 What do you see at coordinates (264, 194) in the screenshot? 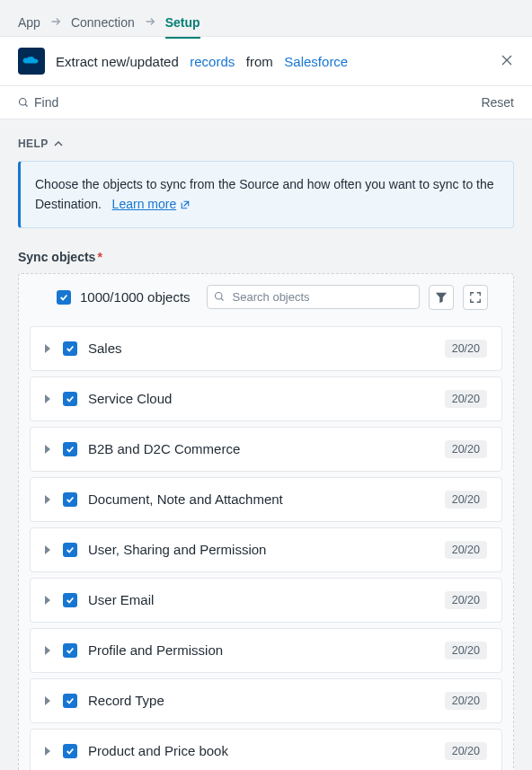
I see `help-text: Choose the objects to sync from the Sour…` at bounding box center [264, 194].